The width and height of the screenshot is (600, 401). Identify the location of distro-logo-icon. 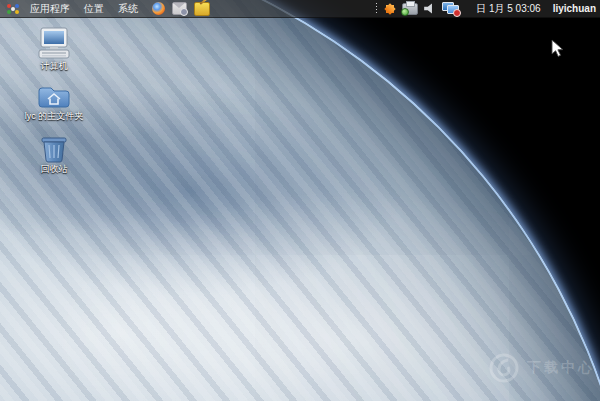
(13, 9).